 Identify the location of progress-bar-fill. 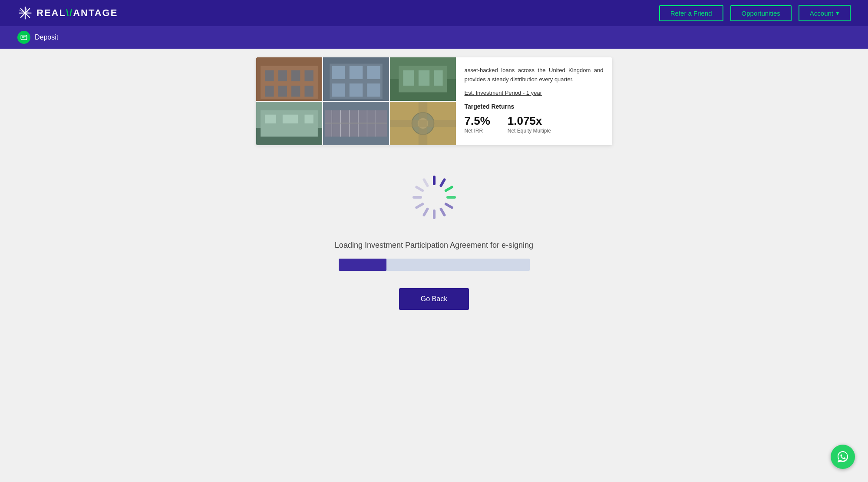
(363, 265).